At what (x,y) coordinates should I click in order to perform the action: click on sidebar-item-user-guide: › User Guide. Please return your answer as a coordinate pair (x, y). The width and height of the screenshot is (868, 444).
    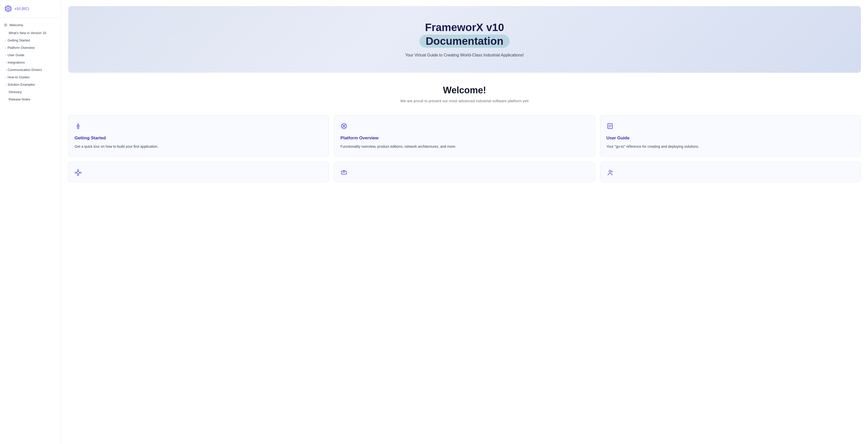
    Looking at the image, I should click on (30, 55).